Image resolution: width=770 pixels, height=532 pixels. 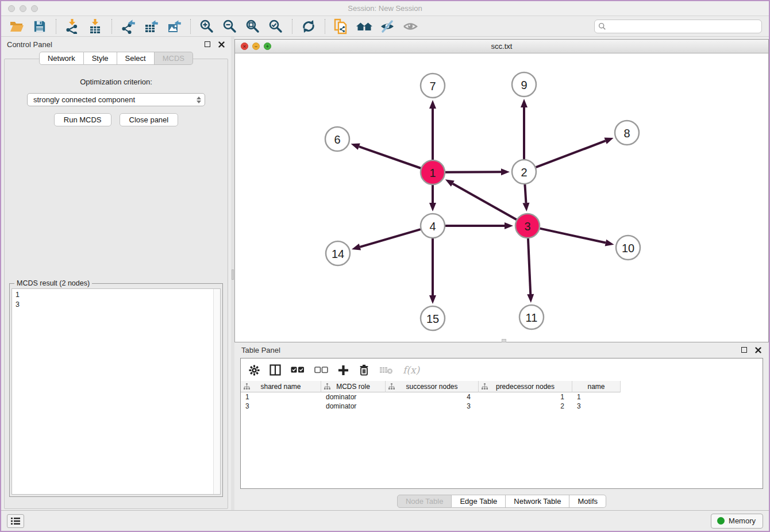 What do you see at coordinates (479, 501) in the screenshot?
I see `tab-edge-table: Edge Table` at bounding box center [479, 501].